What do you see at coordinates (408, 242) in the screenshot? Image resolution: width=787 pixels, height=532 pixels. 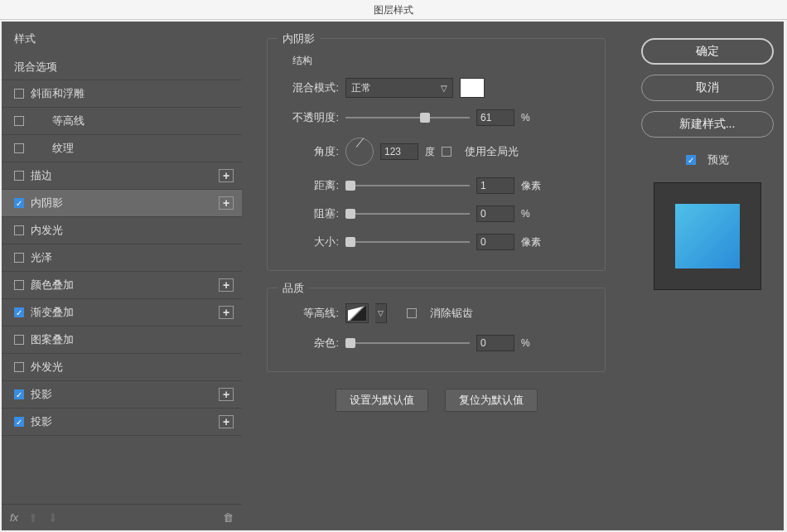 I see `size-slider` at bounding box center [408, 242].